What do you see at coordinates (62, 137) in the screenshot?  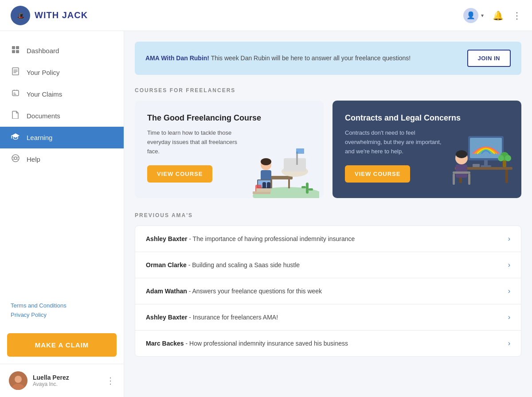 I see `sidebar-item-learning: Learning` at bounding box center [62, 137].